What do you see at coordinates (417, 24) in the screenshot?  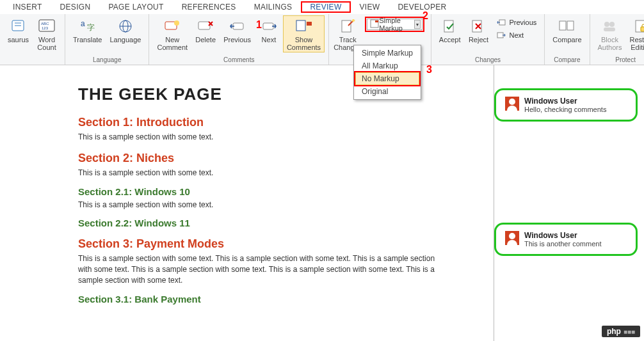 I see `chevron-down-icon: ▾` at bounding box center [417, 24].